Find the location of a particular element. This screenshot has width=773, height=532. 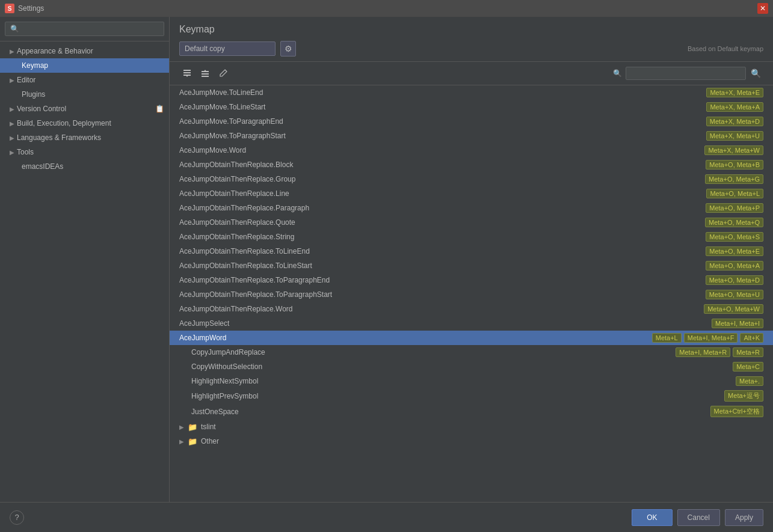

table-row: CopyJumpAndReplace Meta+I, Meta+R Meta+R is located at coordinates (472, 352).